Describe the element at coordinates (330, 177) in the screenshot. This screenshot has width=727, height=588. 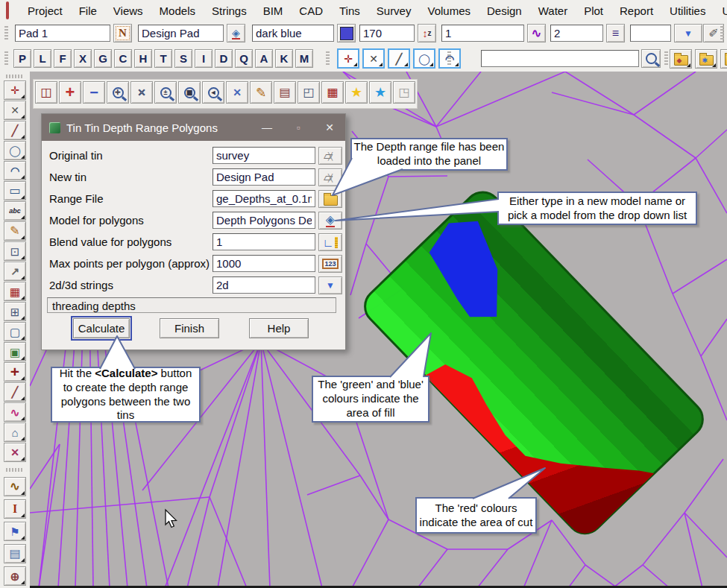
I see `tin-button: ▱╳` at that location.